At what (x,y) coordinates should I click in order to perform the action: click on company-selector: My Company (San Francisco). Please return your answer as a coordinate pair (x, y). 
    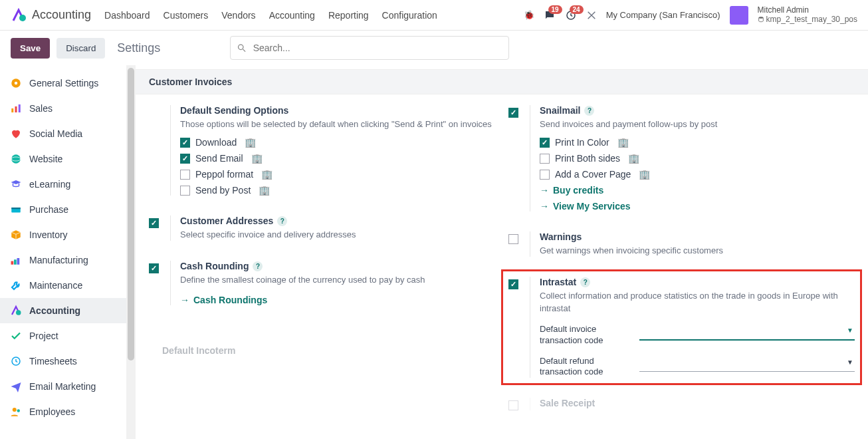
    Looking at the image, I should click on (663, 15).